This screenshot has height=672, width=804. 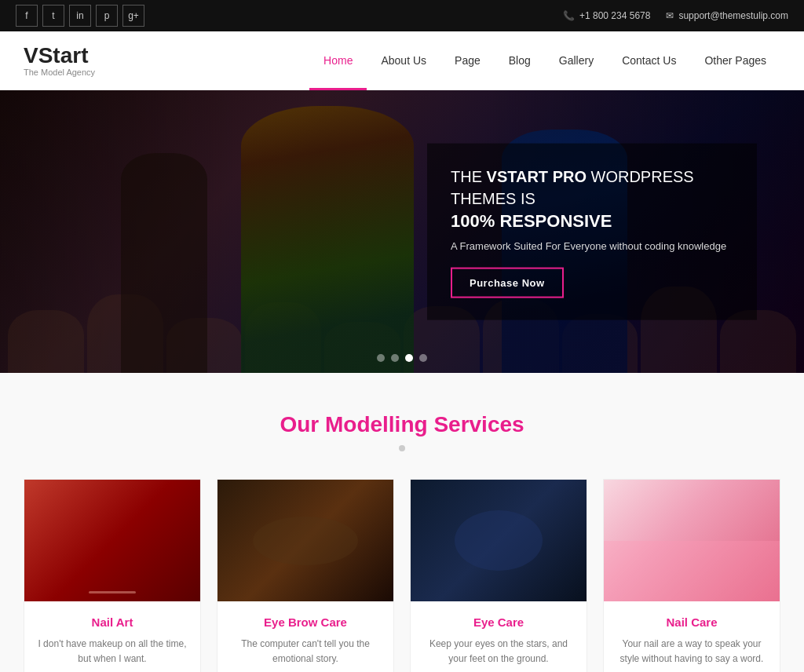 I want to click on logo-name: VStart, so click(x=94, y=57).